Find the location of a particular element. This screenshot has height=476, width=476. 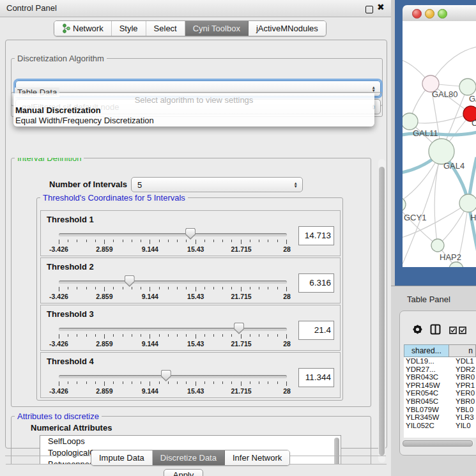

table-row: YER054CYER0 is located at coordinates (440, 394).